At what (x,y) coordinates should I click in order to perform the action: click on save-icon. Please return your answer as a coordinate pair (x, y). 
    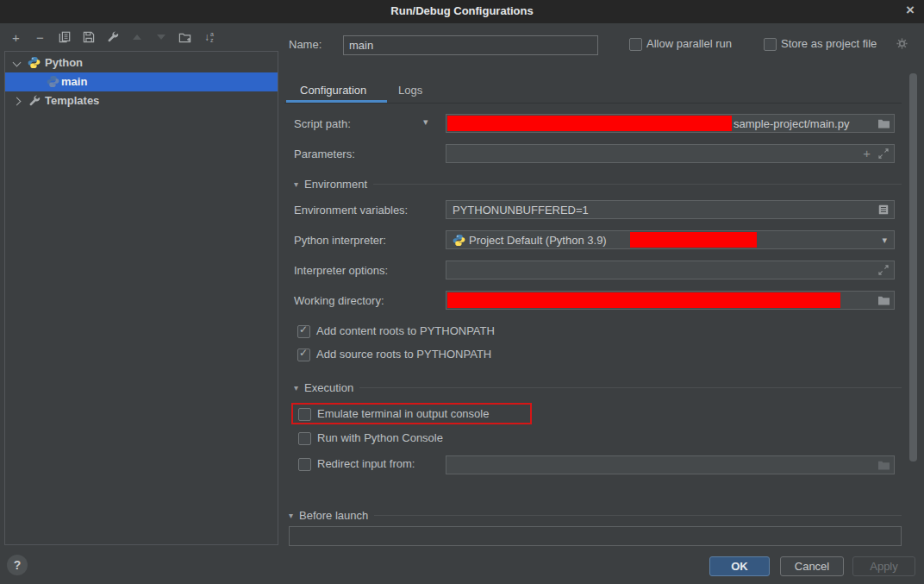
    Looking at the image, I should click on (89, 37).